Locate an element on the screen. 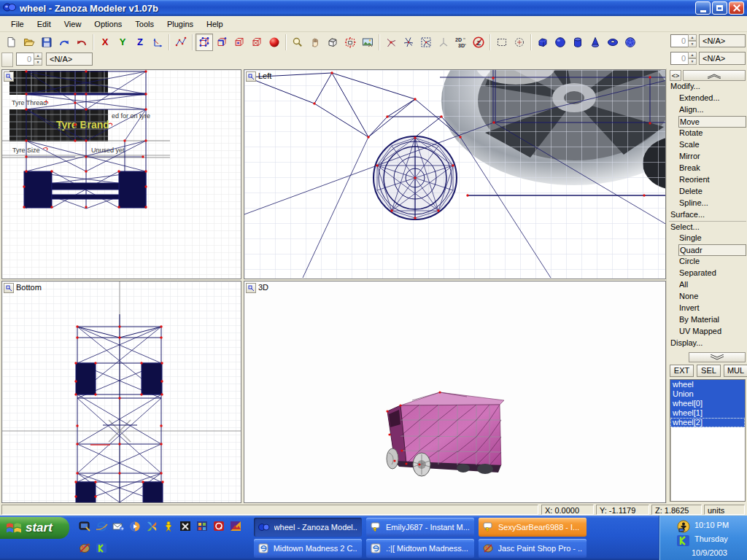  directx-icon is located at coordinates (185, 526).